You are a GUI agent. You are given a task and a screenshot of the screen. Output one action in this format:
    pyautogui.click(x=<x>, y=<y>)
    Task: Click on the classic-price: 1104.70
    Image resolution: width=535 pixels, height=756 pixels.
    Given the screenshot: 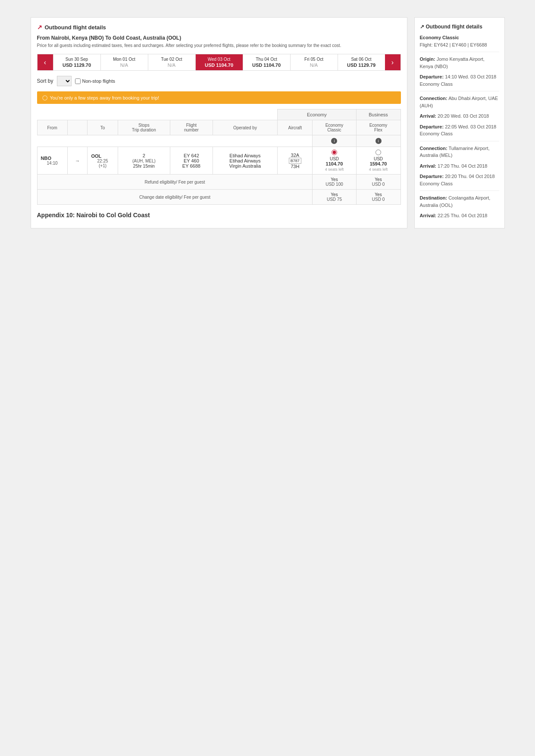 What is the action you would take?
    pyautogui.click(x=335, y=164)
    